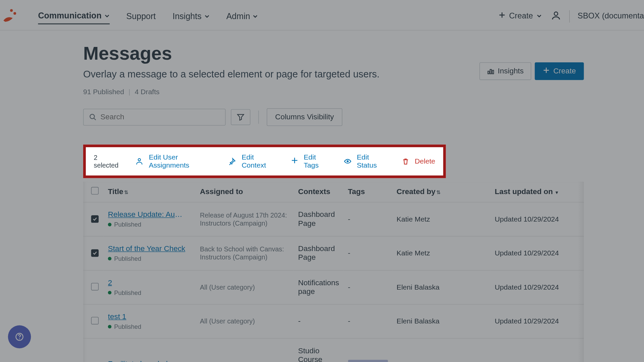  Describe the element at coordinates (147, 215) in the screenshot. I see `message-title-link: Release Update: Aug…` at that location.